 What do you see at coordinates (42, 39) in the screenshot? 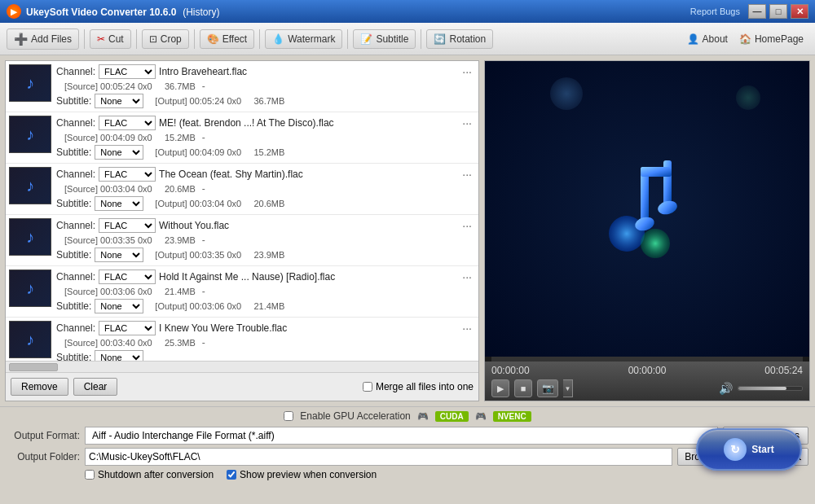
I see `add-files-button: ➕ Add Files` at bounding box center [42, 39].